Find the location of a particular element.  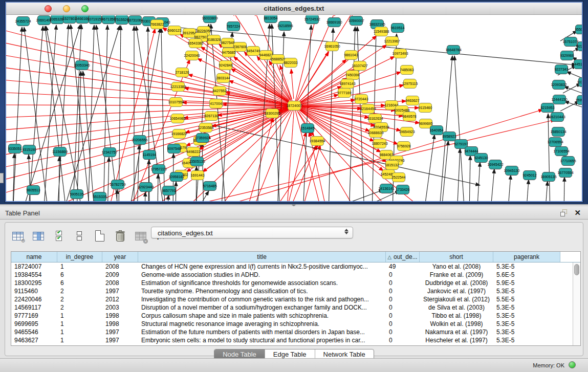

table-cell: 9699695 is located at coordinates (34, 324).